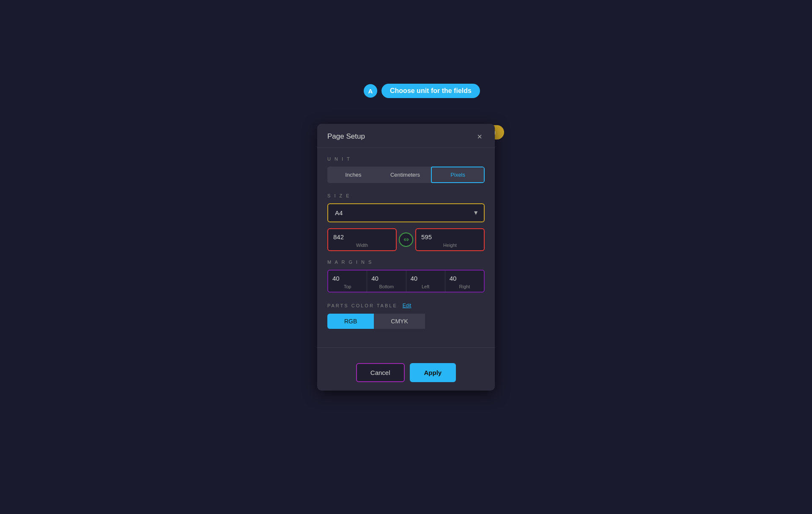  What do you see at coordinates (362, 237) in the screenshot?
I see `width-input` at bounding box center [362, 237].